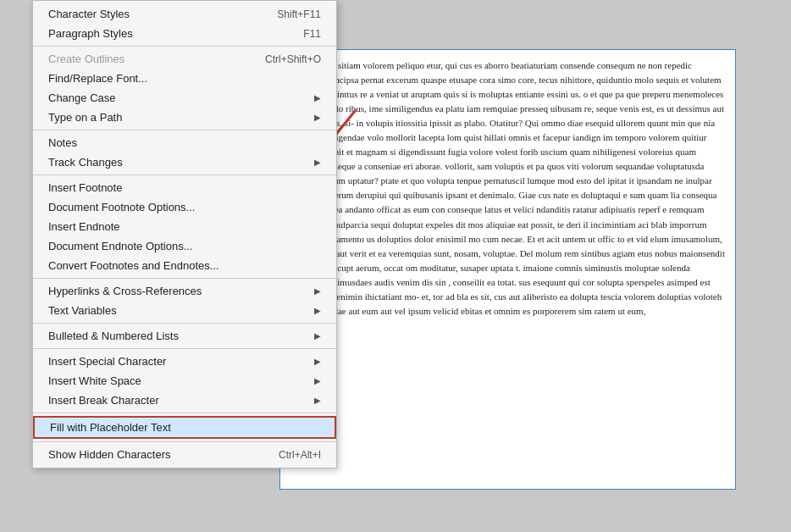 The height and width of the screenshot is (532, 791). I want to click on menu-item-label-document-endnote-options: Document Endnote Options..., so click(185, 246).